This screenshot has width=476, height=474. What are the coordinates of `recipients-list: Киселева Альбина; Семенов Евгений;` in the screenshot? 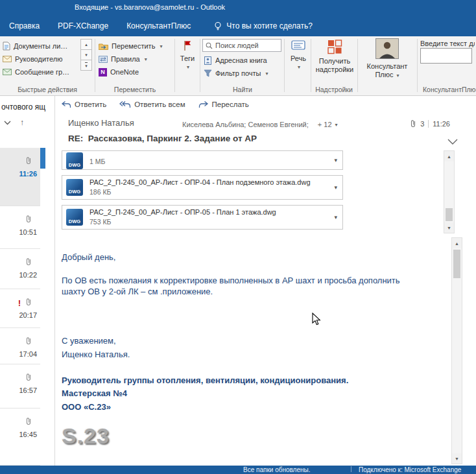 It's located at (245, 124).